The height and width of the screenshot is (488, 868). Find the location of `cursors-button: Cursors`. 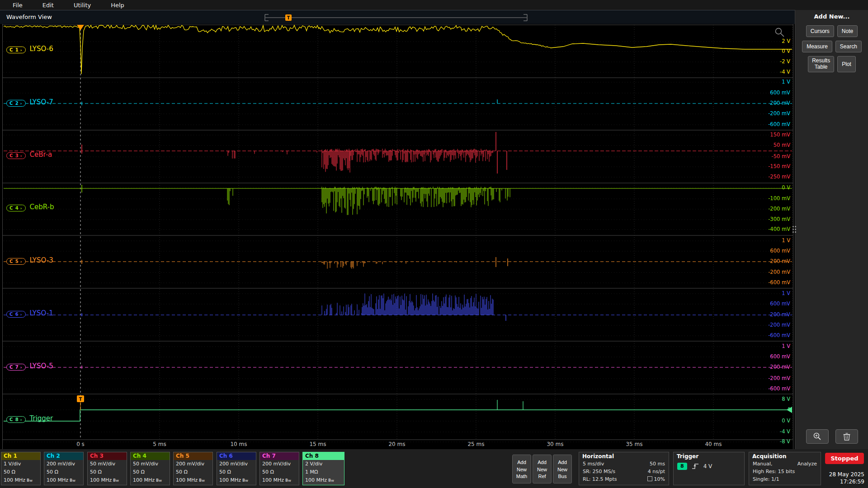

cursors-button: Cursors is located at coordinates (820, 31).